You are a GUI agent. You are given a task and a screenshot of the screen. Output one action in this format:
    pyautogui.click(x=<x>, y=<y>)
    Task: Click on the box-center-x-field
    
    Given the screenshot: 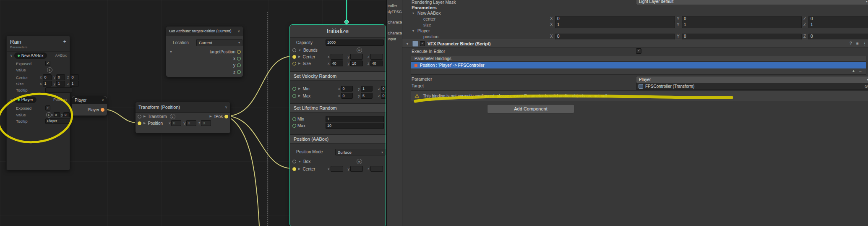 What is the action you would take?
    pyautogui.click(x=337, y=169)
    